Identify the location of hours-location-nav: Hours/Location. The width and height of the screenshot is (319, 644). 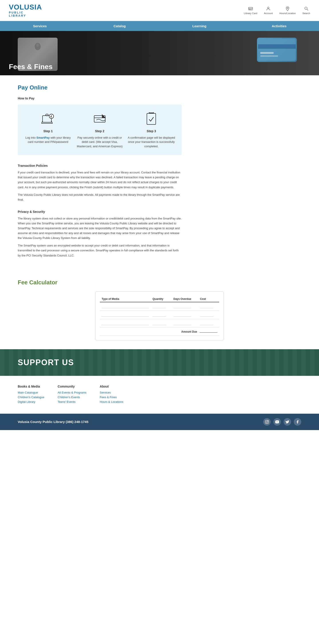
(288, 10).